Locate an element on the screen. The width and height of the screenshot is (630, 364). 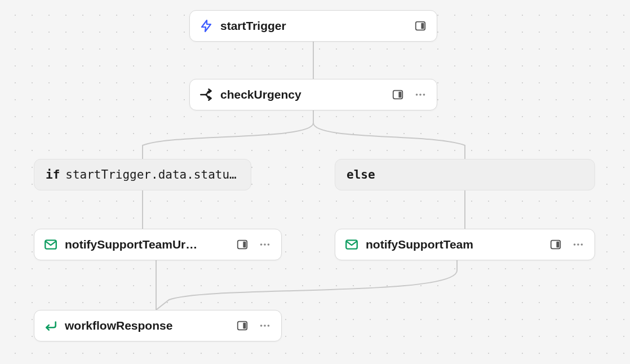
condition-if: if startTrigger.data.status… is located at coordinates (143, 175).